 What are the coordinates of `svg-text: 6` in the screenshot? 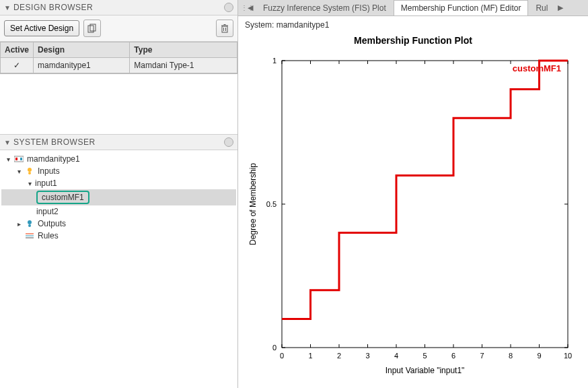 It's located at (453, 356).